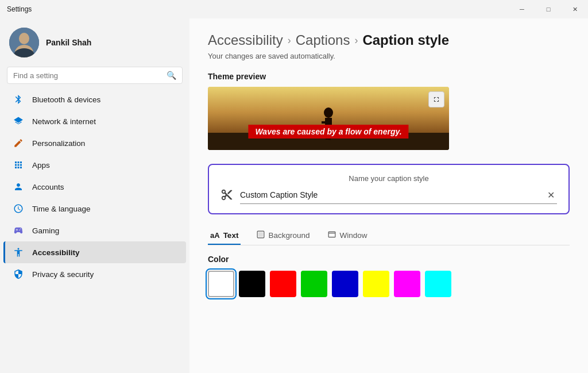 The width and height of the screenshot is (588, 373). What do you see at coordinates (95, 230) in the screenshot?
I see `sidebar-item-gaming: Gaming` at bounding box center [95, 230].